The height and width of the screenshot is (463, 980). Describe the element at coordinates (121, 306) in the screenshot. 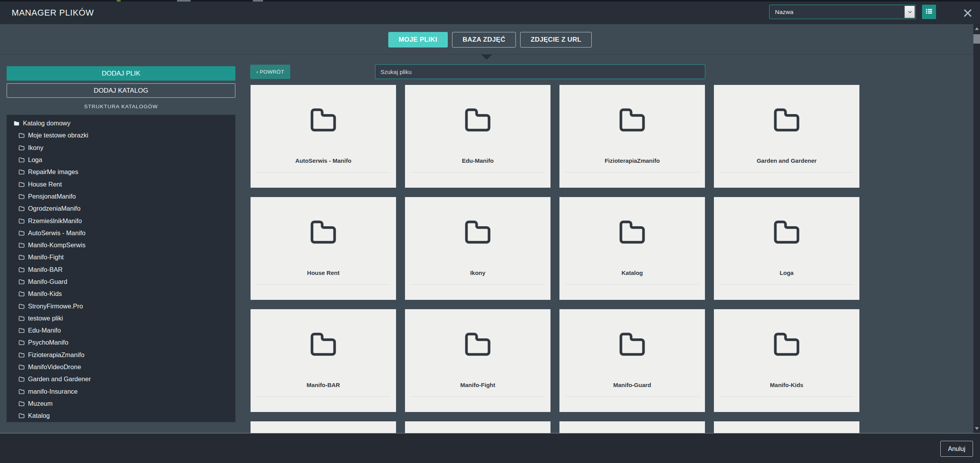

I see `tree-item: StronyFirmowe.Pro` at that location.